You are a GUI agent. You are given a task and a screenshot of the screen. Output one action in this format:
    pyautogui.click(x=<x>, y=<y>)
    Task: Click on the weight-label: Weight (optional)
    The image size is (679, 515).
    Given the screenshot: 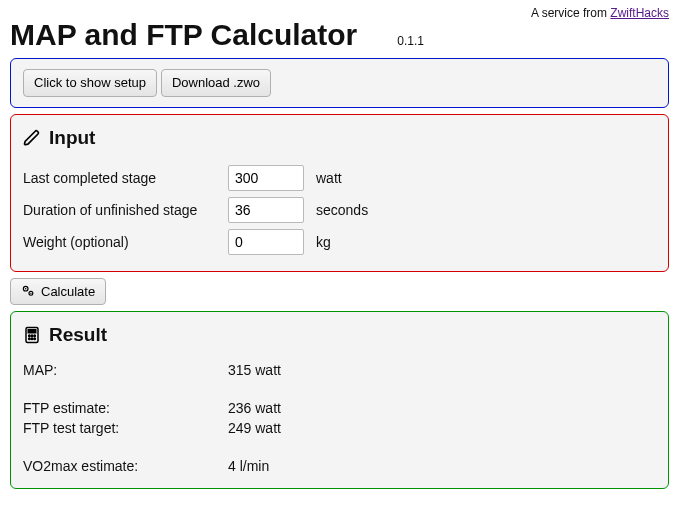 What is the action you would take?
    pyautogui.click(x=126, y=242)
    